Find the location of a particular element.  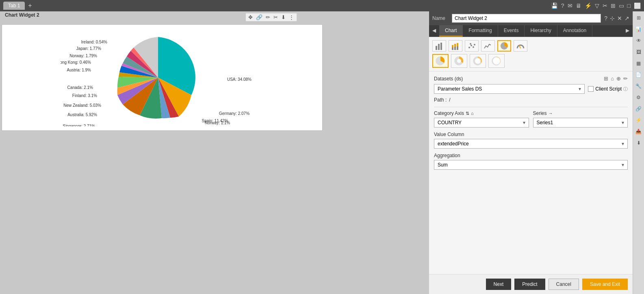

aggregation-value: Sum is located at coordinates (443, 165).